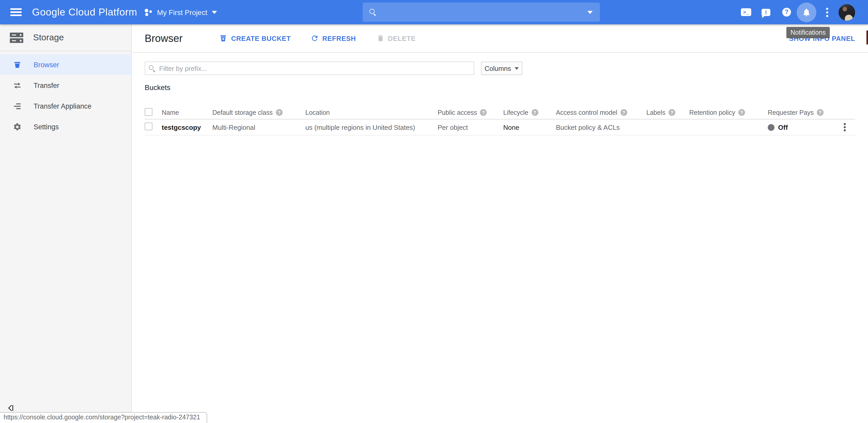 The height and width of the screenshot is (423, 868). What do you see at coordinates (17, 106) in the screenshot?
I see `appliance-list-icon` at bounding box center [17, 106].